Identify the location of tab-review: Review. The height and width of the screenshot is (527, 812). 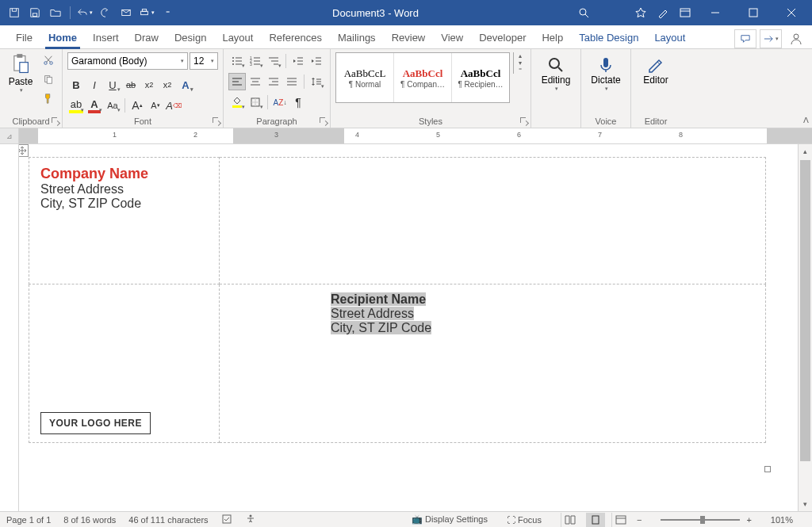
(409, 38).